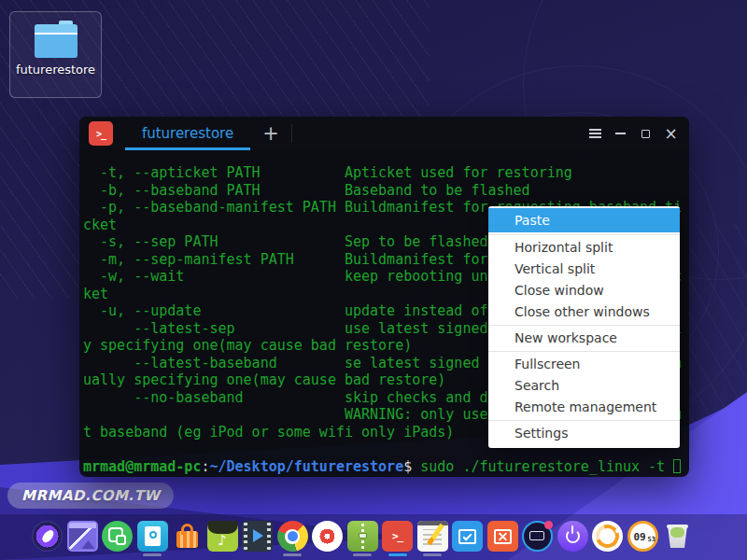  What do you see at coordinates (467, 539) in the screenshot?
I see `dock-package-installer` at bounding box center [467, 539].